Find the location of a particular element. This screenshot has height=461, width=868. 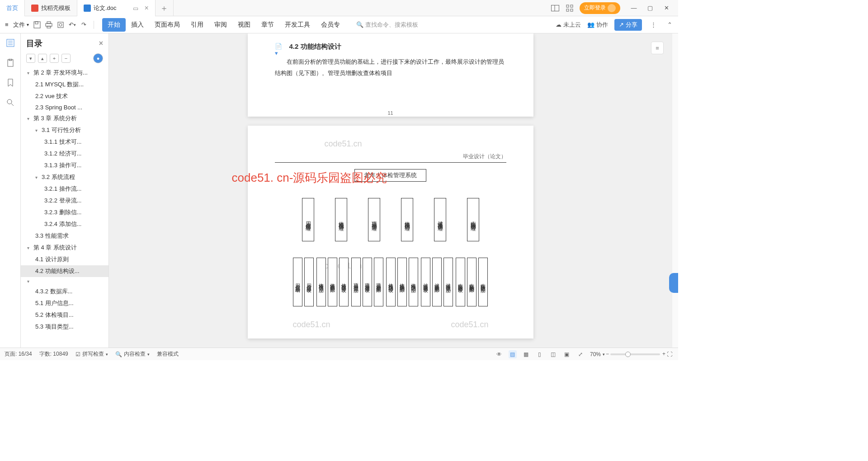

toc-item: 2.1 MYSQL 数据... is located at coordinates (65, 85).